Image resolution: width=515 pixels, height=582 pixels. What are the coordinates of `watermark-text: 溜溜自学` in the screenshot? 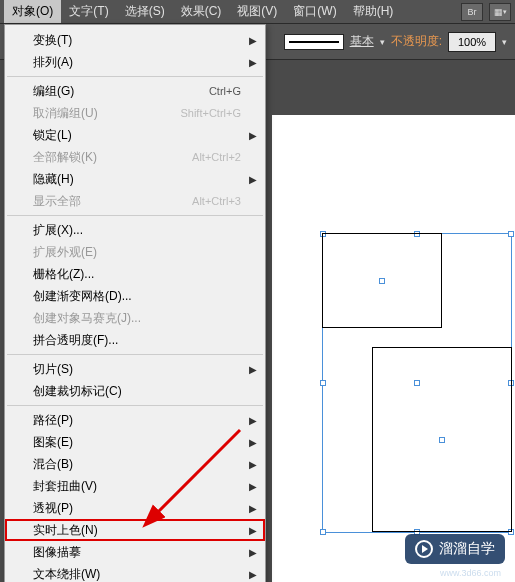 It's located at (467, 549).